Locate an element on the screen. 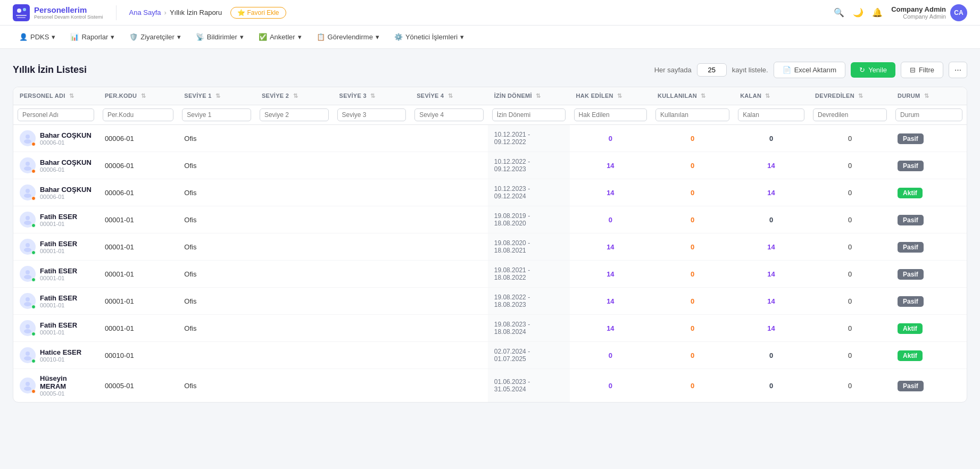 The height and width of the screenshot is (469, 980). refresh-icon: ↻ is located at coordinates (862, 70).